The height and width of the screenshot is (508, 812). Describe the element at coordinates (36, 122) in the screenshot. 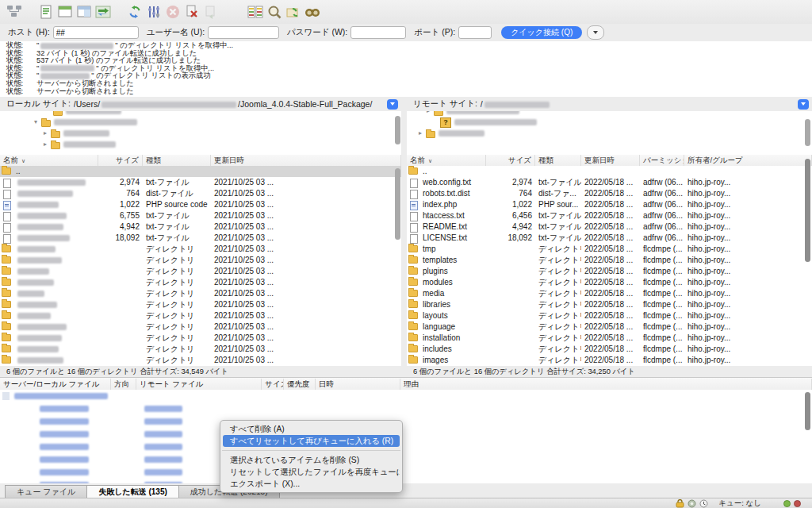

I see `expander-icon: ▾` at that location.